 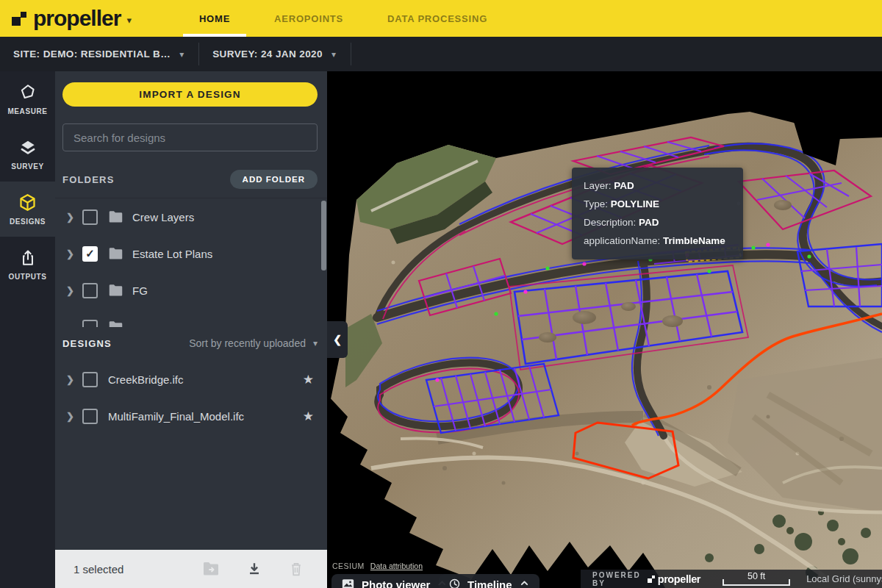 What do you see at coordinates (28, 222) in the screenshot?
I see `rail-label: DESIGNS` at bounding box center [28, 222].